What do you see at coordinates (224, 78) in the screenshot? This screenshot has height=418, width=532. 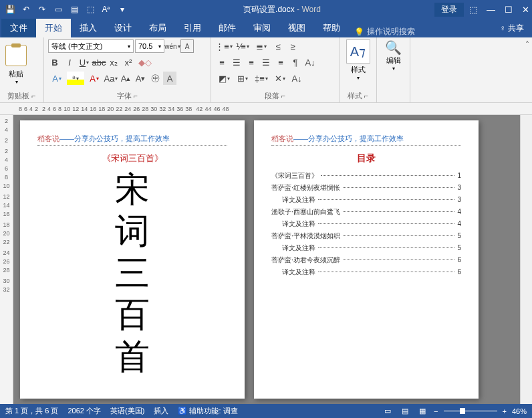 I see `shading-button: ◩▾` at bounding box center [224, 78].